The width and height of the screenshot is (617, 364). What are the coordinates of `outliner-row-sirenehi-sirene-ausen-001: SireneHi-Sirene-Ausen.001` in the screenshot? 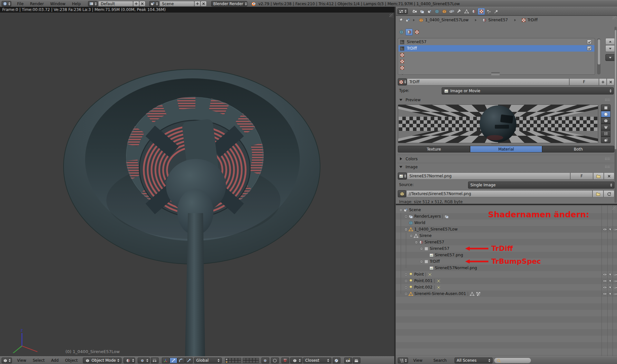 It's located at (506, 294).